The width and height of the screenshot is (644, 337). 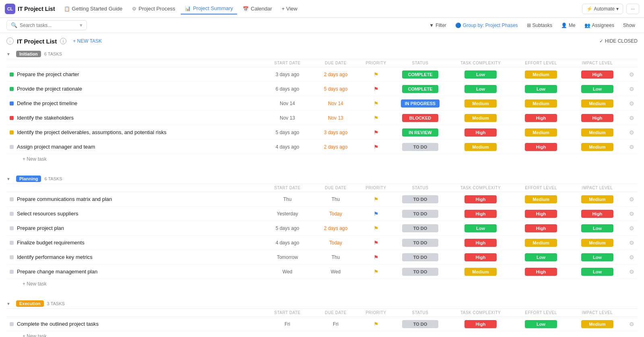 I want to click on hide-closed-button: ✓ HIDE CLOSED, so click(x=618, y=41).